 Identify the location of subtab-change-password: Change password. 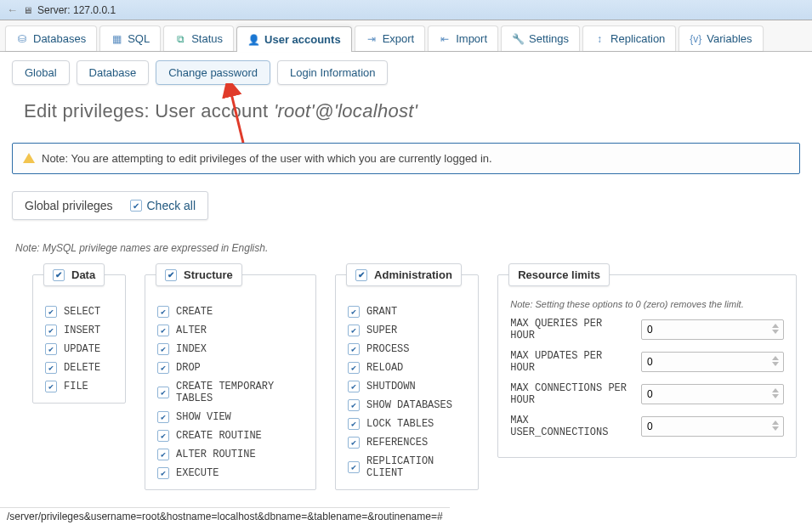
(213, 73).